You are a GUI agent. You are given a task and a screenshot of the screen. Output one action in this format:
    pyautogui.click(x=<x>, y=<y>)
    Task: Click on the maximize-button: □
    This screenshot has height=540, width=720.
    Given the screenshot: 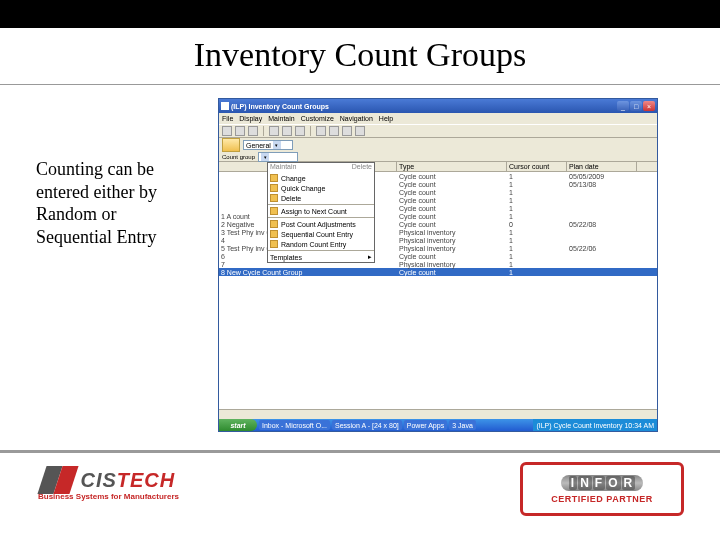 What is the action you would take?
    pyautogui.click(x=636, y=106)
    